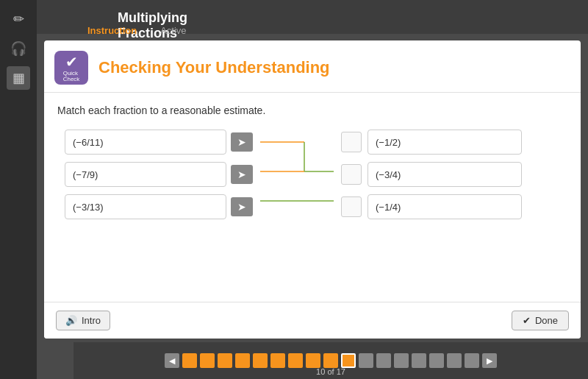 This screenshot has height=379, width=588. I want to click on speaker-icon: 🔊, so click(71, 321).